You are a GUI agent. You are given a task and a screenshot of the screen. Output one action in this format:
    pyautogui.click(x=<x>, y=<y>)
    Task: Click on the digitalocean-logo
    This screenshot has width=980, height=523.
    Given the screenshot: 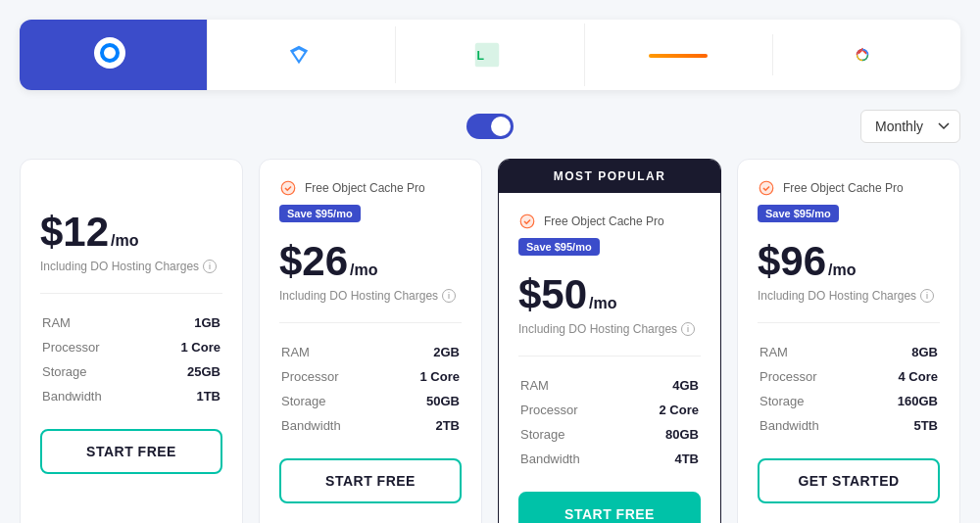 What is the action you would take?
    pyautogui.click(x=114, y=53)
    